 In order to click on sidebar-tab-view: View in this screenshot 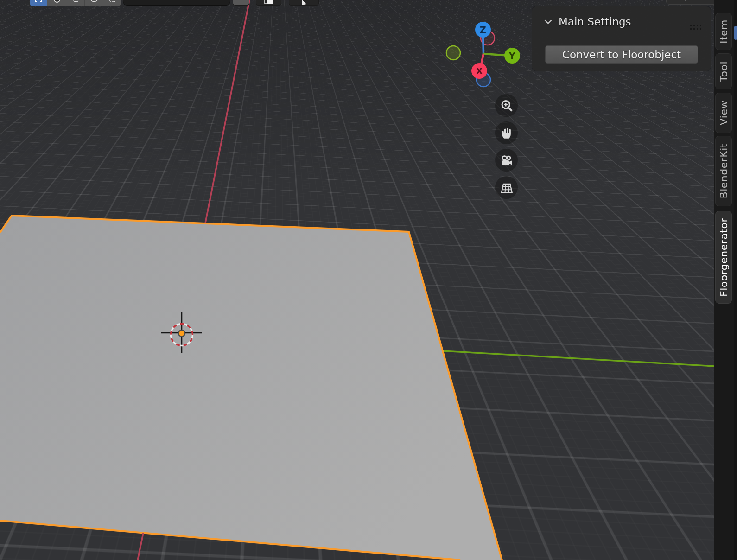, I will do `click(724, 113)`.